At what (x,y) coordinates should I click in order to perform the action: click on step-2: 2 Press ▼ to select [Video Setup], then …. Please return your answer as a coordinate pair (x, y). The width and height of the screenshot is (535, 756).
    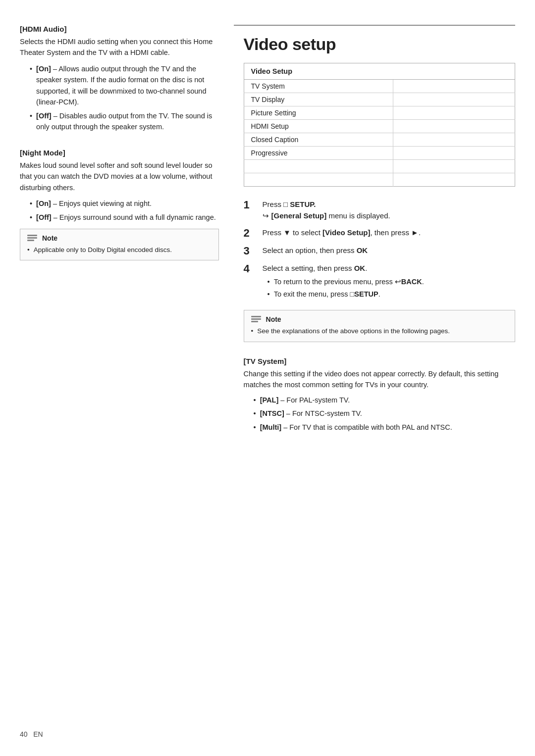
    Looking at the image, I should click on (379, 233).